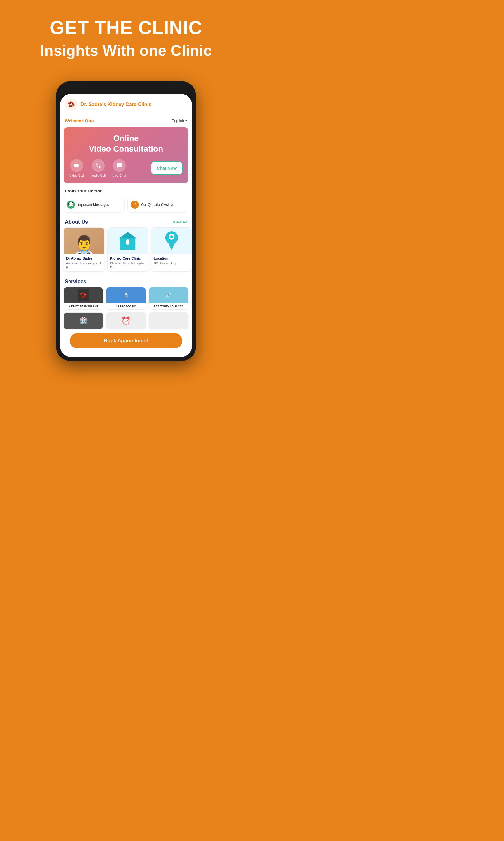 The height and width of the screenshot is (841, 504). What do you see at coordinates (172, 250) in the screenshot?
I see `about-card-location: Location 101 Khopar Heigh` at bounding box center [172, 250].